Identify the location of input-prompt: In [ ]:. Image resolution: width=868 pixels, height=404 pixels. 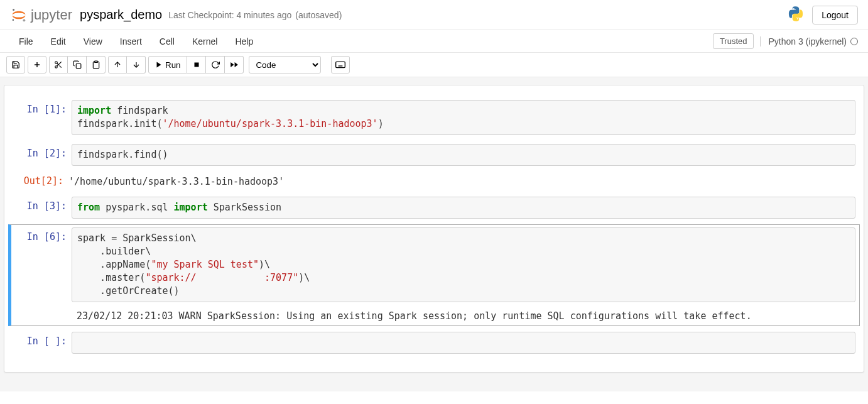
(43, 343).